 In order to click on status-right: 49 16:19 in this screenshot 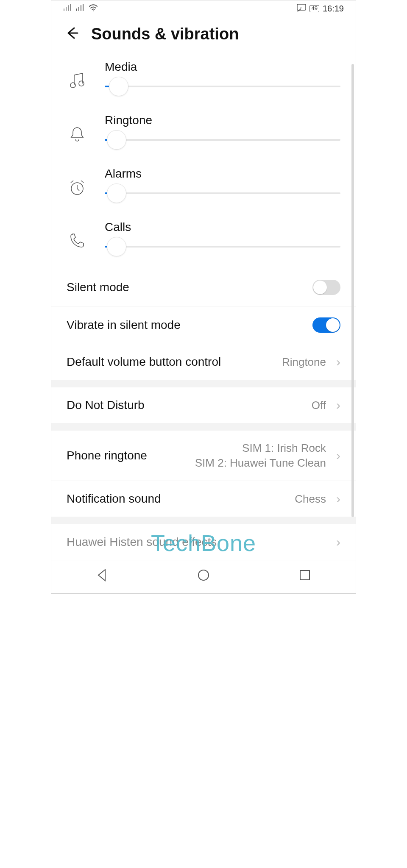, I will do `click(321, 8)`.